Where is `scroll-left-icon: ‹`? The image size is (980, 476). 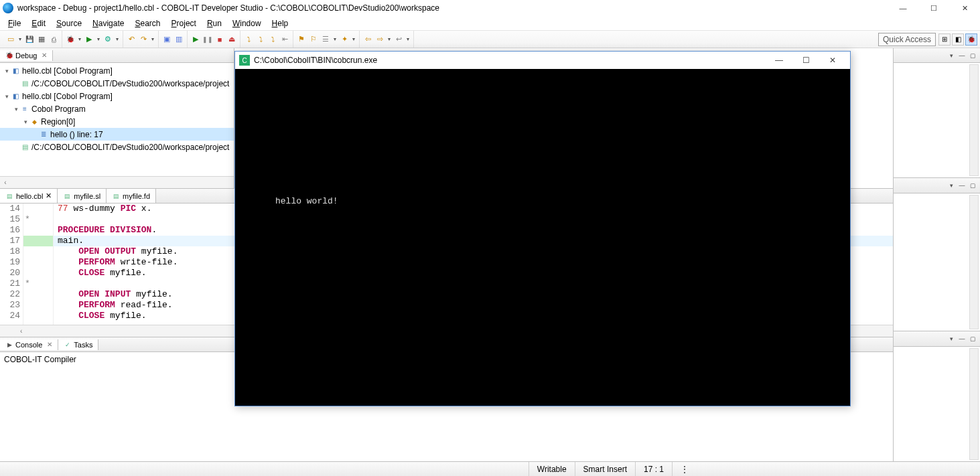
scroll-left-icon: ‹ is located at coordinates (5, 182).